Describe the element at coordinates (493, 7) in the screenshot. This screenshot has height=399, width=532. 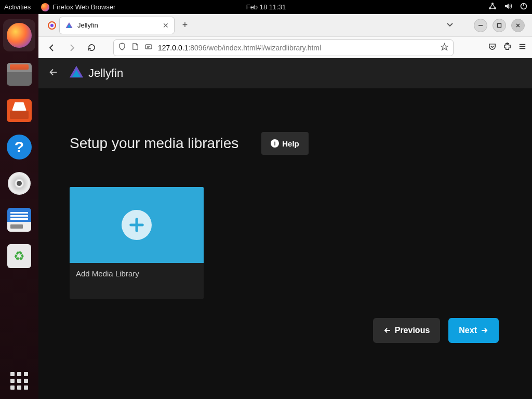
I see `network-icon` at that location.